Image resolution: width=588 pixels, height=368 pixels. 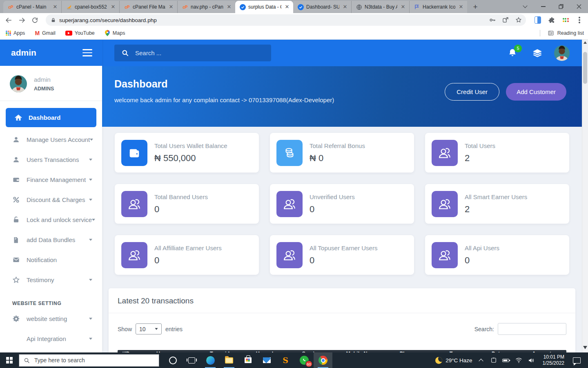 I want to click on admin-top-navbar: 5, so click(x=342, y=53).